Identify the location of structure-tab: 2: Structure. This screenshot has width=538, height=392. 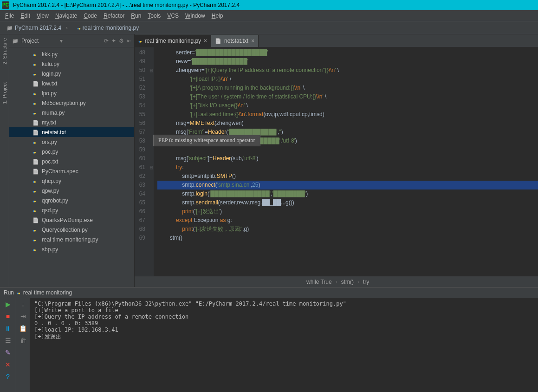
(5, 51).